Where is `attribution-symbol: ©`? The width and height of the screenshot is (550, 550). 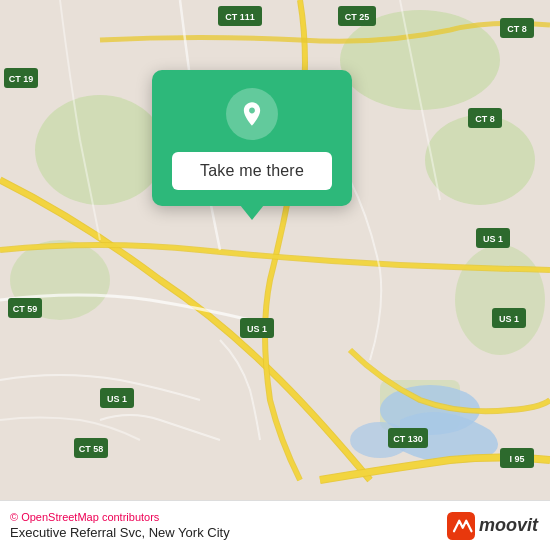 attribution-symbol: © is located at coordinates (14, 517).